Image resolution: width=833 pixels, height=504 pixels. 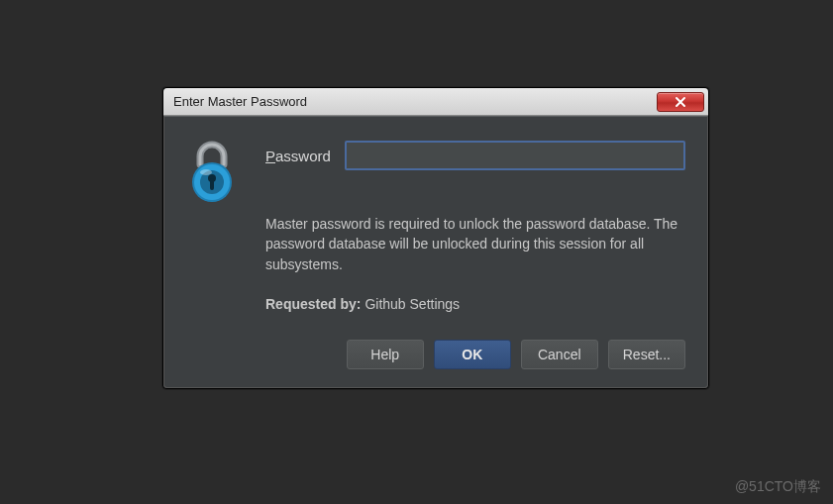 What do you see at coordinates (216, 172) in the screenshot?
I see `lock-icon` at bounding box center [216, 172].